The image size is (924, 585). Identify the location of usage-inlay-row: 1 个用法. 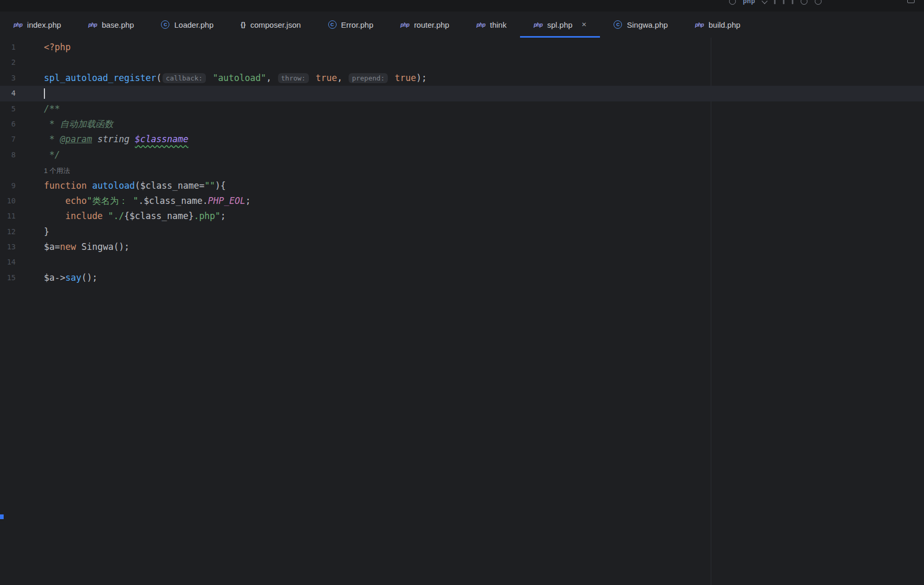
(462, 170).